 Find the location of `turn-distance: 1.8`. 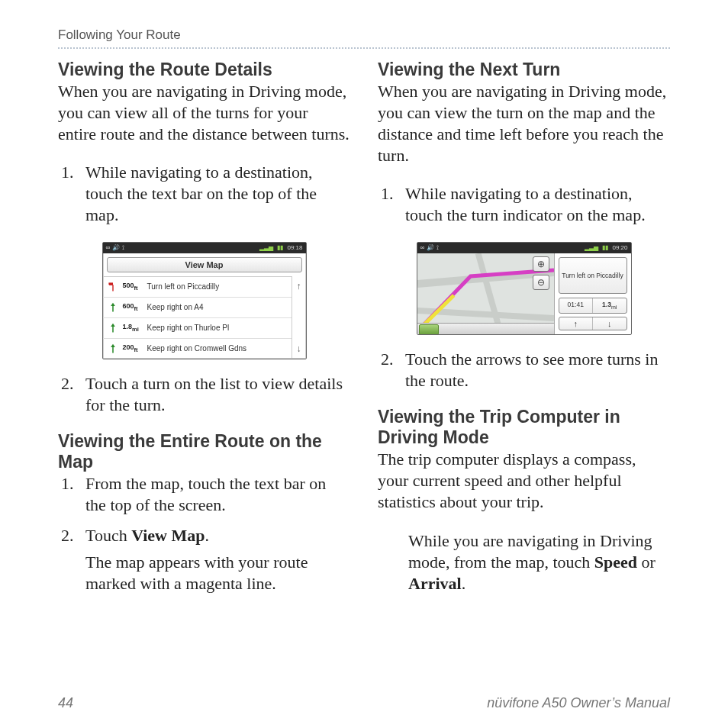

turn-distance: 1.8 is located at coordinates (128, 327).